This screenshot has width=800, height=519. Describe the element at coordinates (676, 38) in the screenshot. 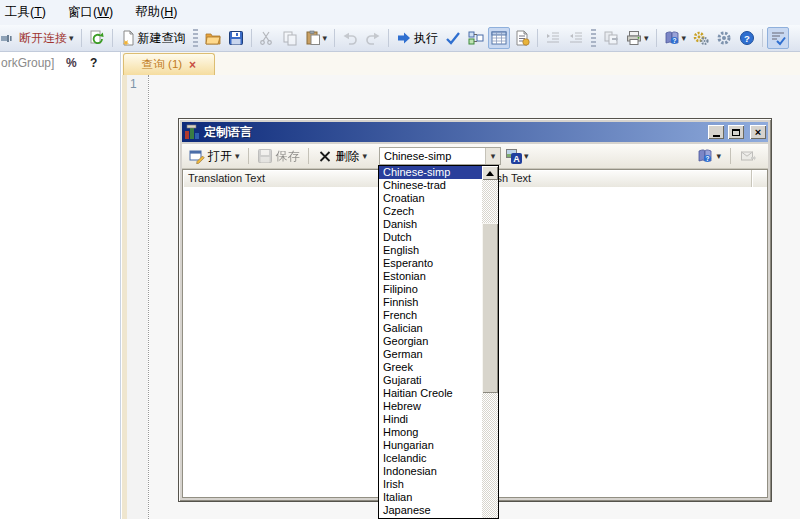

I see `help-book-button: ? ▾` at that location.